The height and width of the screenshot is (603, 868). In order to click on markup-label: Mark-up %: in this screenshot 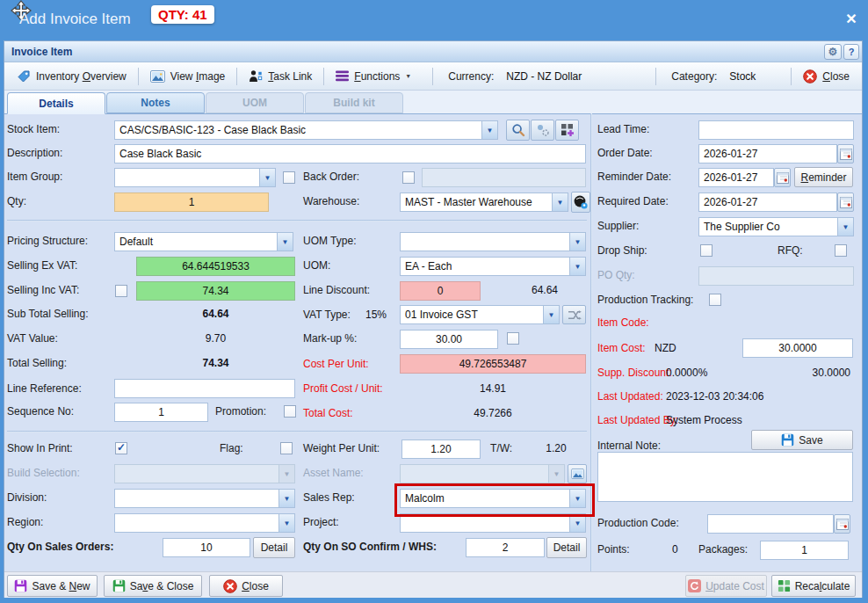, I will do `click(330, 338)`.